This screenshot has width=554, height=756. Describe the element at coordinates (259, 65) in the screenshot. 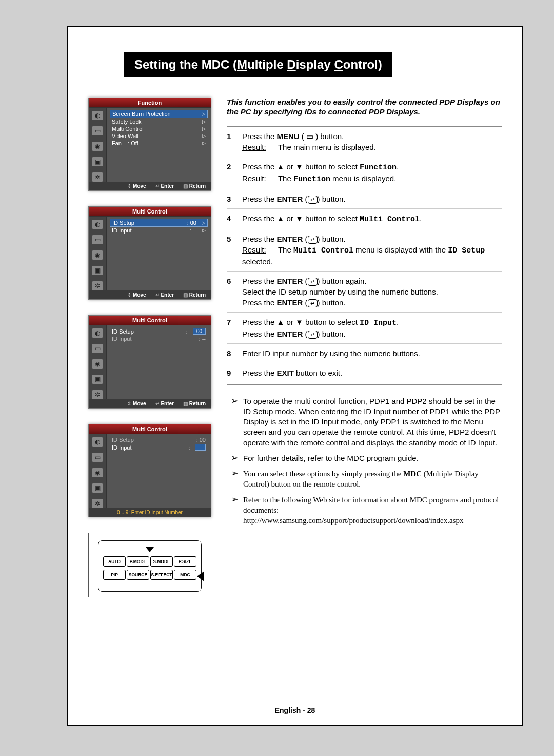

I see `page-title: Setting the MDC (Multiple Display Contro…` at that location.